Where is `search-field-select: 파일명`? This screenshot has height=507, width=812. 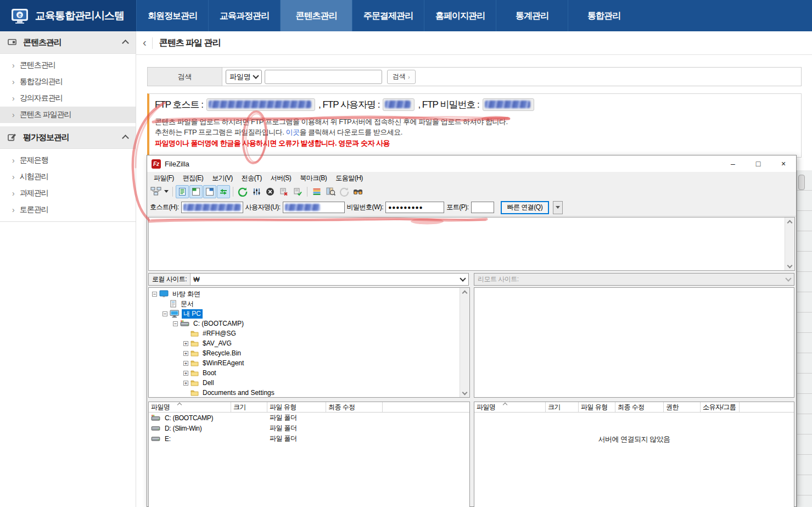
search-field-select: 파일명 is located at coordinates (244, 77).